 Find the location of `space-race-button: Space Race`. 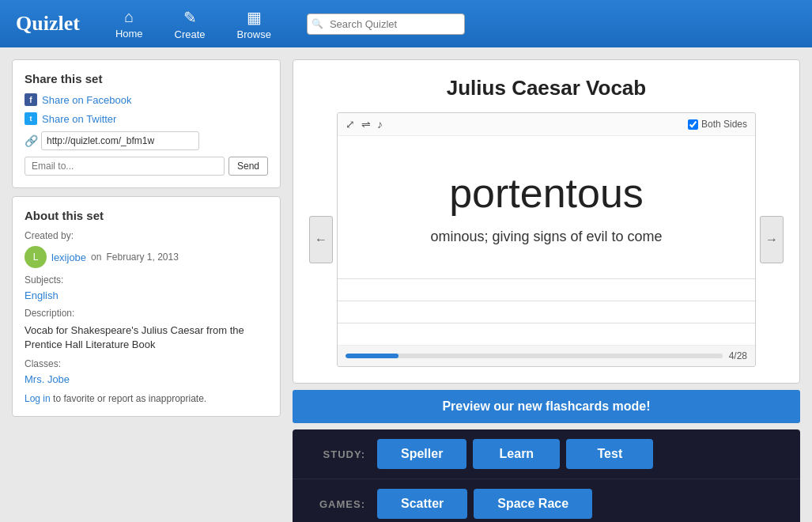

space-race-button: Space Race is located at coordinates (533, 504).